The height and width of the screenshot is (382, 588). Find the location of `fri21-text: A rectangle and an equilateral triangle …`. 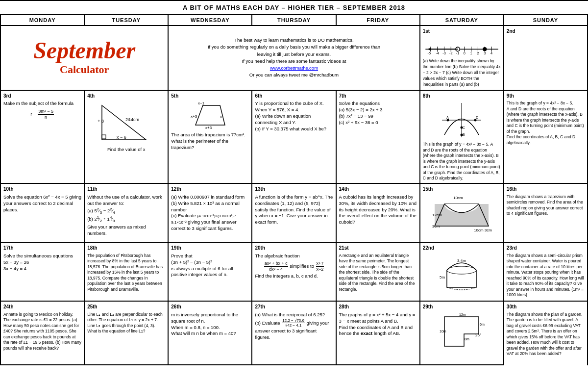

fri21-text: A rectangle and an equilateral triangle … is located at coordinates (378, 273).